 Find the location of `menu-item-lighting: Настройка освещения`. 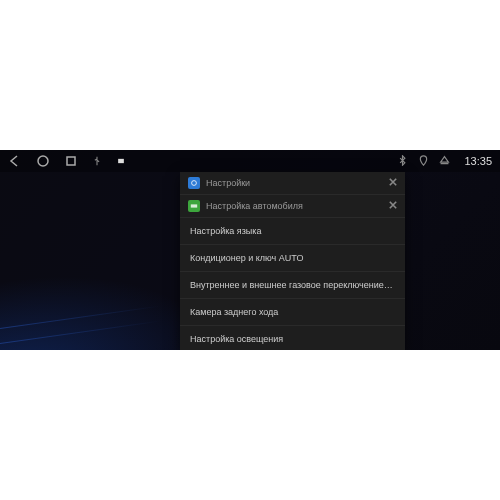

menu-item-lighting: Настройка освещения is located at coordinates (292, 338).